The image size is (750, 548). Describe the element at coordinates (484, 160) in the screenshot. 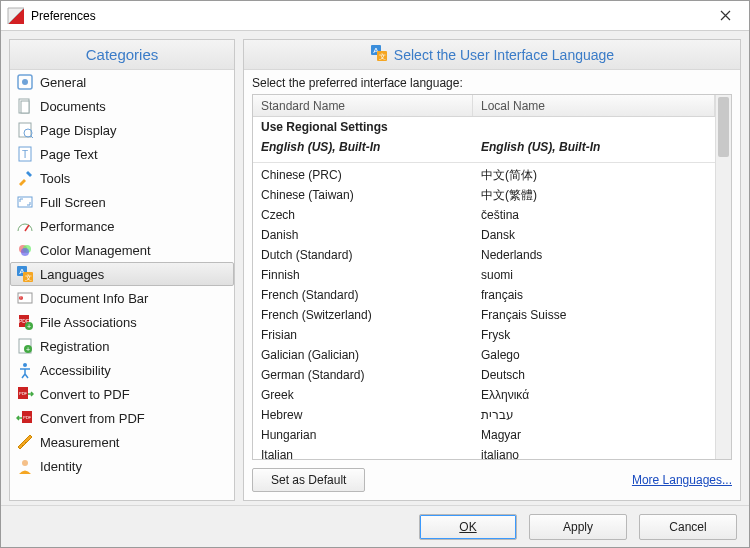

I see `language-separator` at that location.